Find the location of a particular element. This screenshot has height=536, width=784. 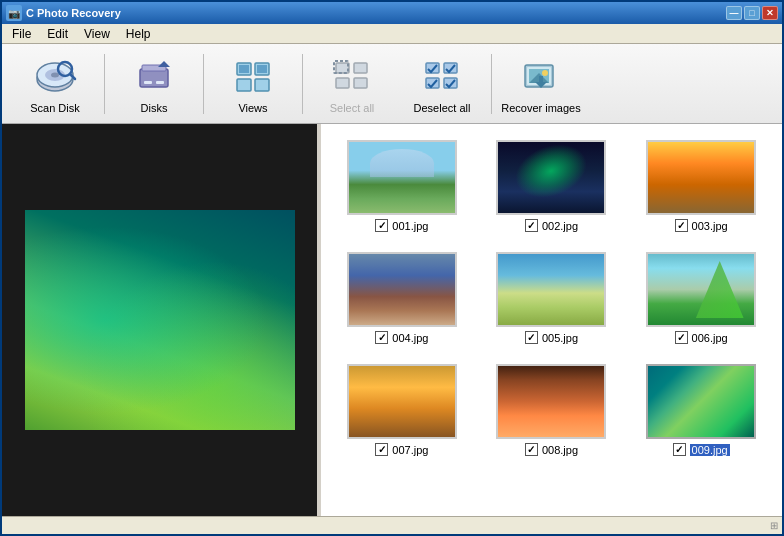

menu-view: View is located at coordinates (97, 34).